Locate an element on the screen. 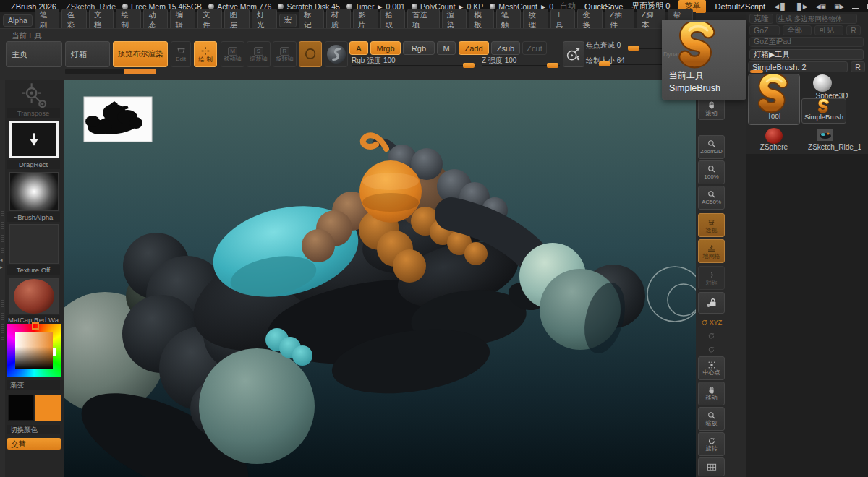 This screenshot has width=868, height=477. lightbox-slider-fill is located at coordinates (140, 72).